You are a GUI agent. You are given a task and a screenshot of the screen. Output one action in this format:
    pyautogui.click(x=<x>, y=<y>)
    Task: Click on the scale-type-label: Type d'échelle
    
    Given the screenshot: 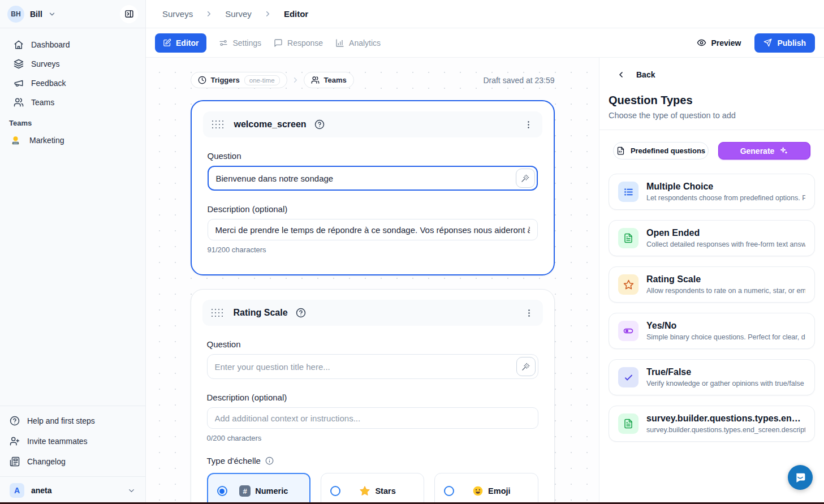 What is the action you would take?
    pyautogui.click(x=373, y=460)
    